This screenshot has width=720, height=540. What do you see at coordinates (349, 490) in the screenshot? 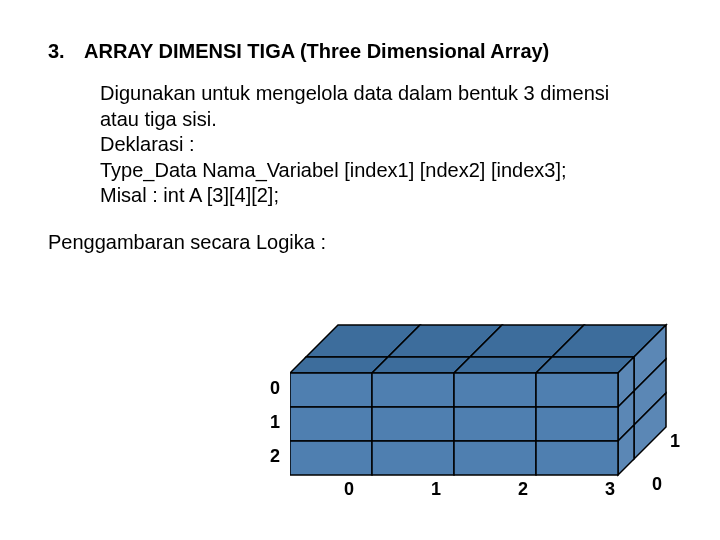
I see `col-label: 0` at bounding box center [349, 490].